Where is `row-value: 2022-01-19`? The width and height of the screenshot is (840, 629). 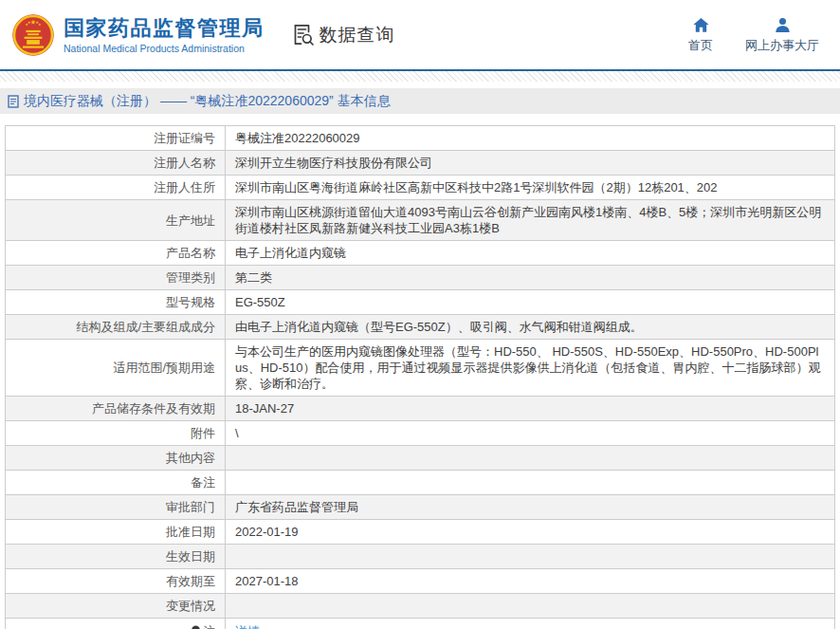 row-value: 2022-01-19 is located at coordinates (531, 532).